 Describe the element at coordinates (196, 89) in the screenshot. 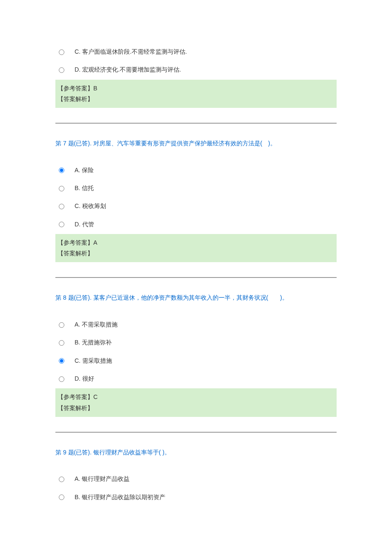

I see `reference-answer: 【参考答案】B` at that location.